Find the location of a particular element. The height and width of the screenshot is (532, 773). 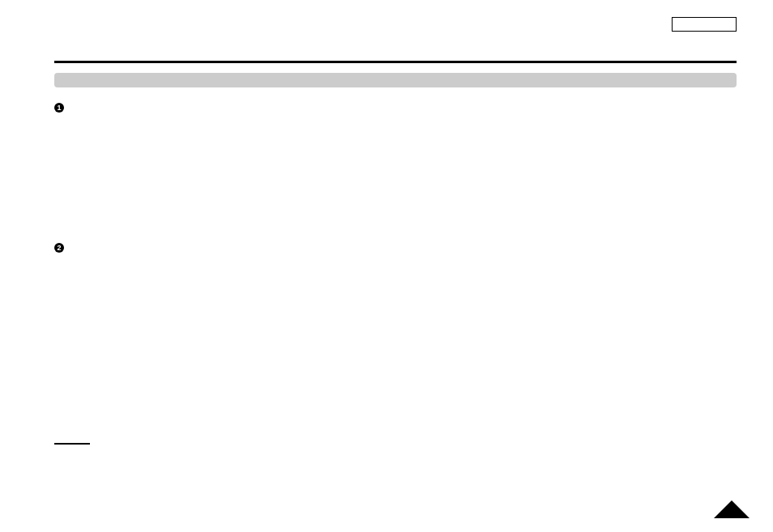

section-heading-bar is located at coordinates (395, 80).